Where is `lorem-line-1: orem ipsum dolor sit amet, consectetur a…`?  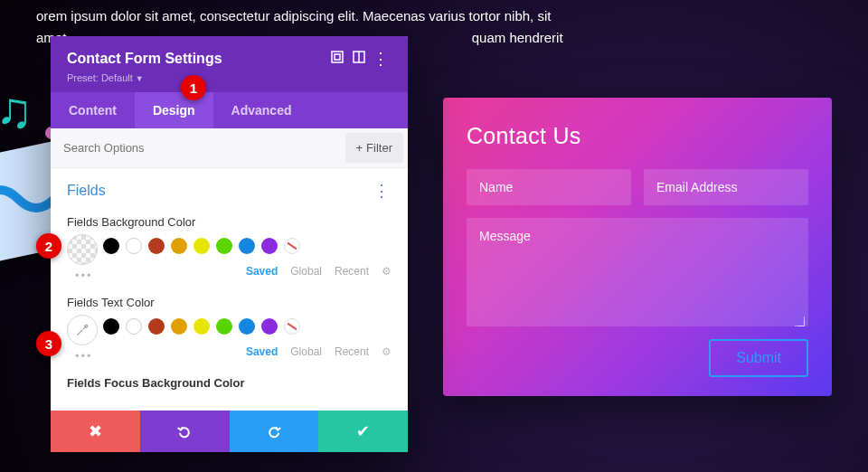
lorem-line-1: orem ipsum dolor sit amet, consectetur a… is located at coordinates (434, 16).